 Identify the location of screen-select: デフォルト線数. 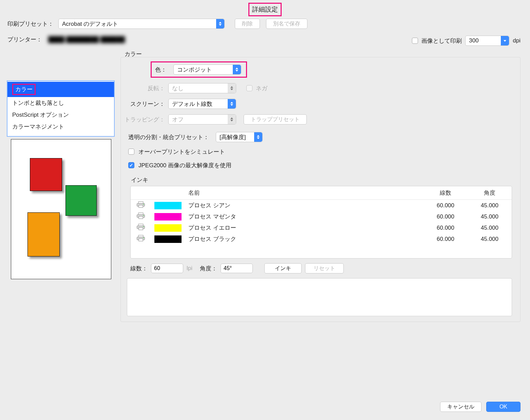
(202, 104).